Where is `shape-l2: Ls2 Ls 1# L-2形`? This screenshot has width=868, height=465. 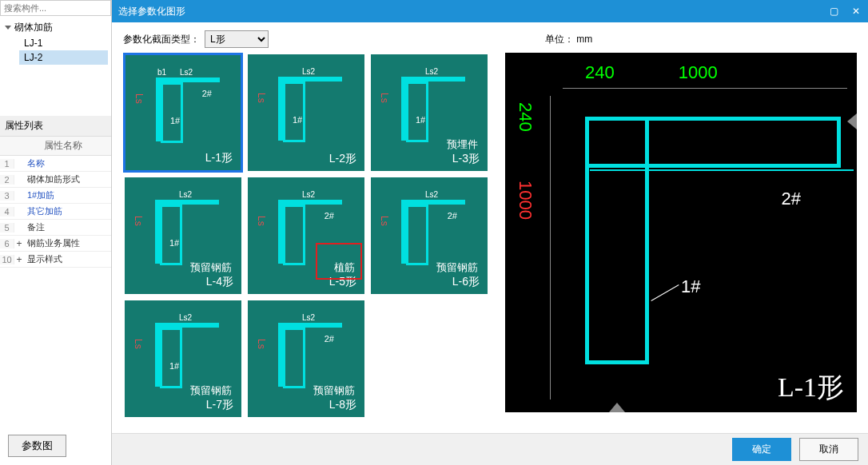 shape-l2: Ls2 Ls 1# L-2形 is located at coordinates (306, 113).